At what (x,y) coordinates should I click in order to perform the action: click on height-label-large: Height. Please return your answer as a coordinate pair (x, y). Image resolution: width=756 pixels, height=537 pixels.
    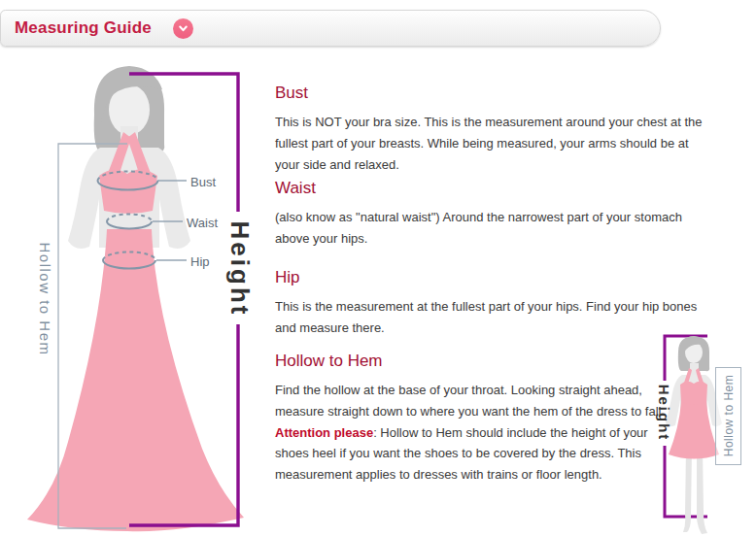
    Looking at the image, I should click on (239, 270).